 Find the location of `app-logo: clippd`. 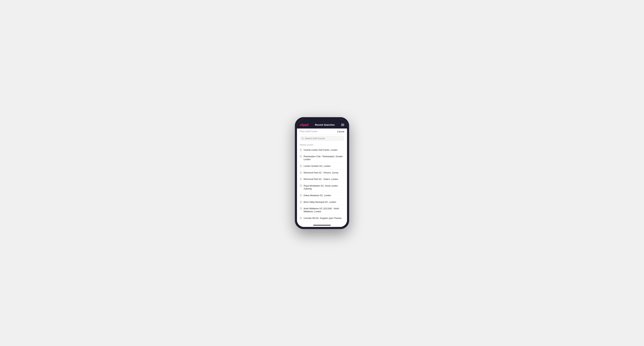

app-logo: clippd is located at coordinates (304, 125).